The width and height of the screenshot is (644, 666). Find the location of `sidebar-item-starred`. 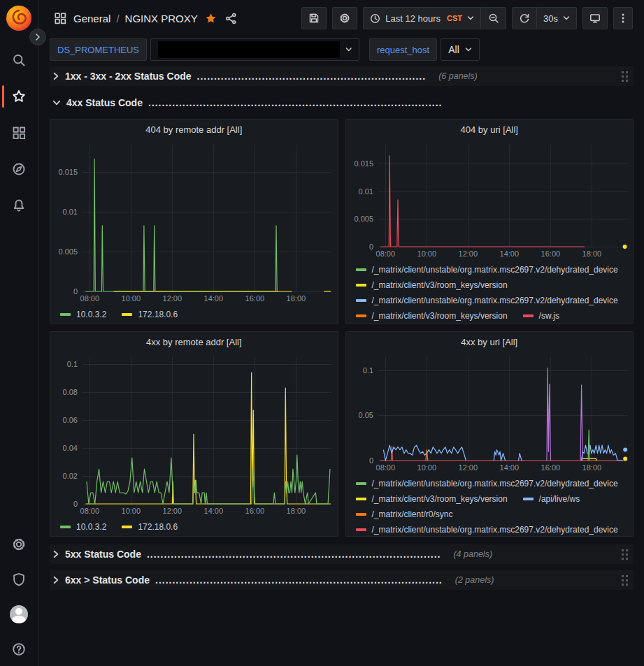

sidebar-item-starred is located at coordinates (19, 96).